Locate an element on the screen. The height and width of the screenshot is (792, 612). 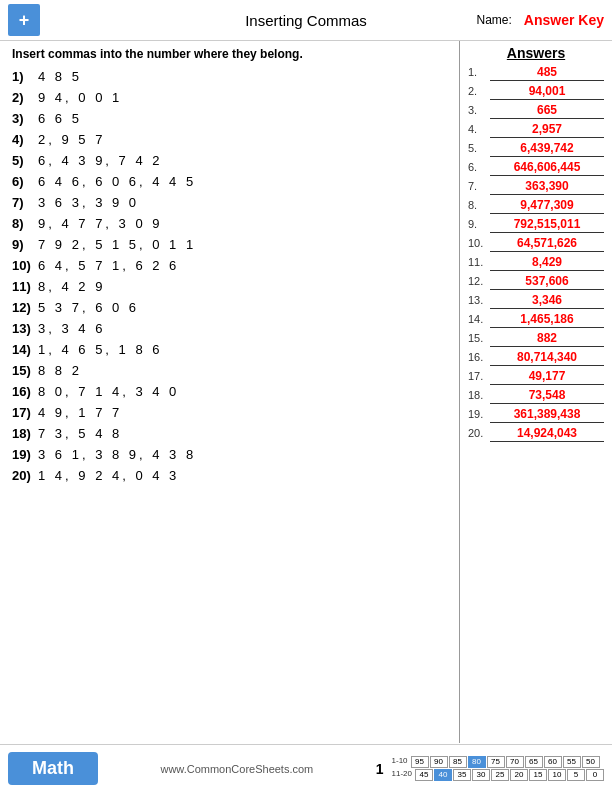
problem-digits: 3 6 1, 3 8 9, 4 3 8 is located at coordinates (117, 454).